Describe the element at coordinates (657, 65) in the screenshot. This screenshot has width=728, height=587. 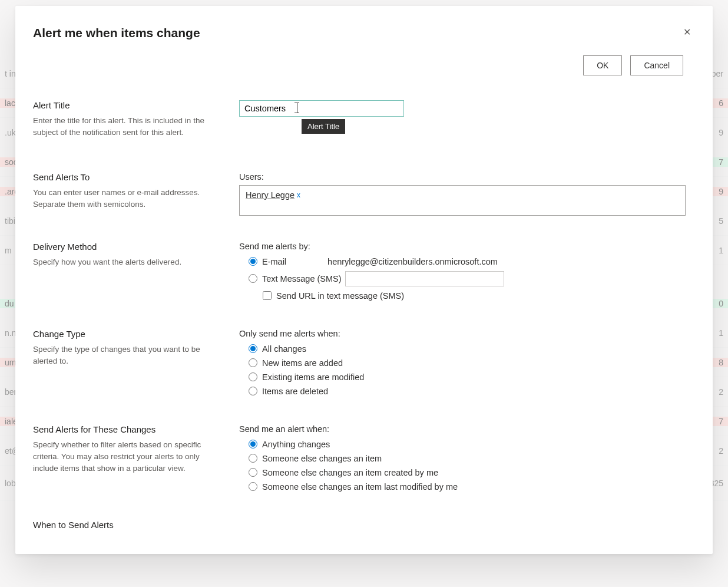
I see `cancel-button: Cancel` at that location.